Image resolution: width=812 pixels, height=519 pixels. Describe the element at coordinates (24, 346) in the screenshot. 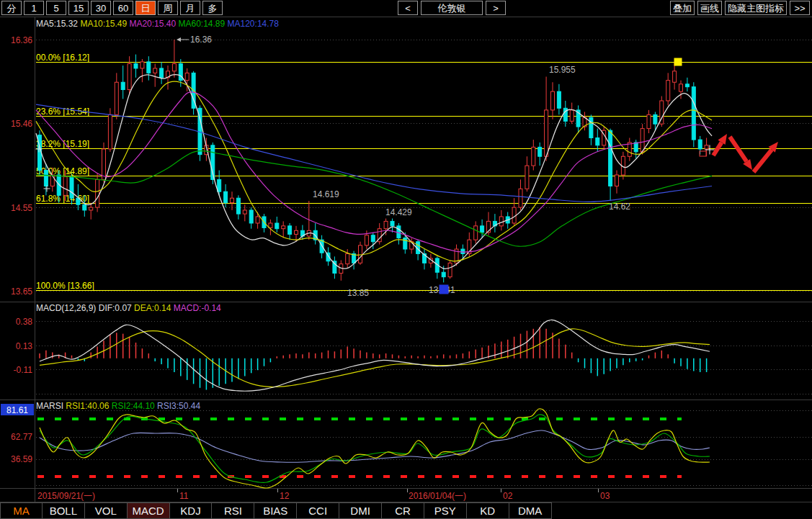

I see `macd-y-label: 0.13` at that location.